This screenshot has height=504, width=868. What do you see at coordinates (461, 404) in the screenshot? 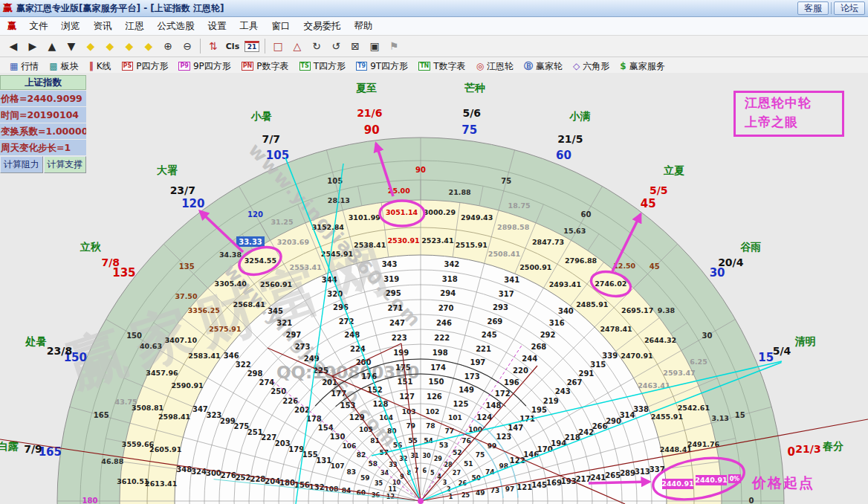
I see `svg-text: 125` at bounding box center [461, 404].